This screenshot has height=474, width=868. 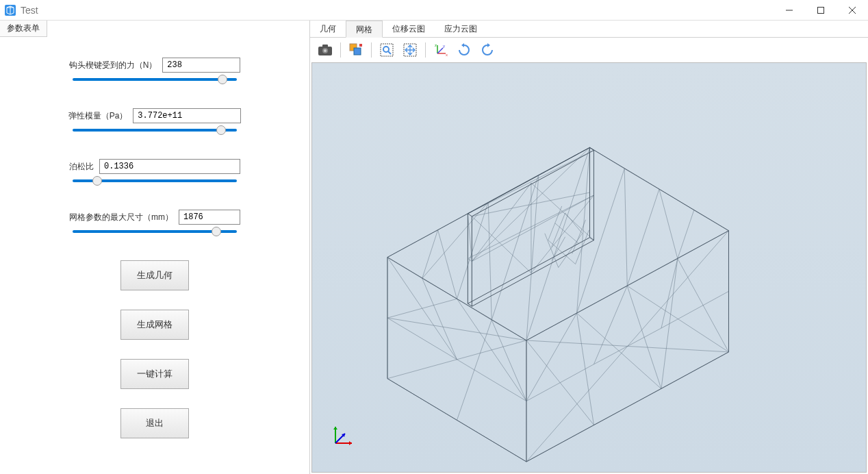 I want to click on force-slider, so click(x=155, y=79).